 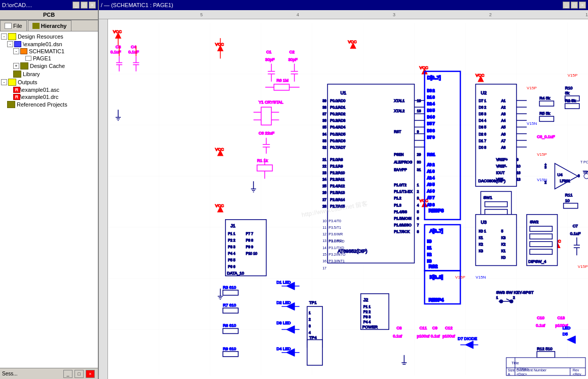 I want to click on svg-text: 8, so click(x=418, y=231).